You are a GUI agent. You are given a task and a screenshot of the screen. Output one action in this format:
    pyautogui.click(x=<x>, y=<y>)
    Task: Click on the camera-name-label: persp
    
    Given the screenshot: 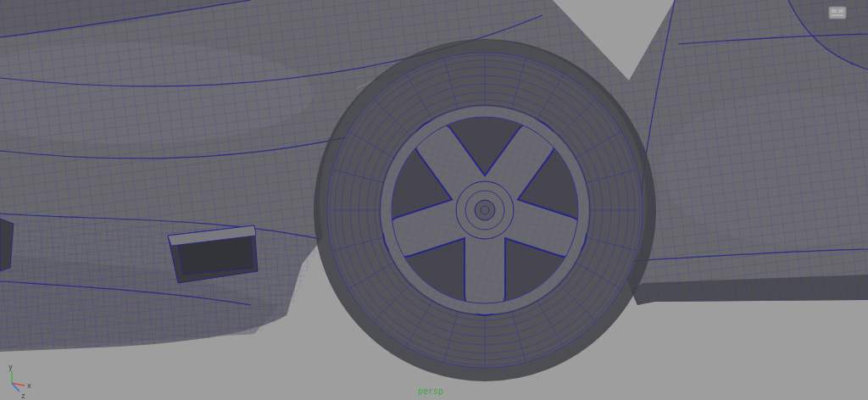 What is the action you would take?
    pyautogui.click(x=431, y=392)
    